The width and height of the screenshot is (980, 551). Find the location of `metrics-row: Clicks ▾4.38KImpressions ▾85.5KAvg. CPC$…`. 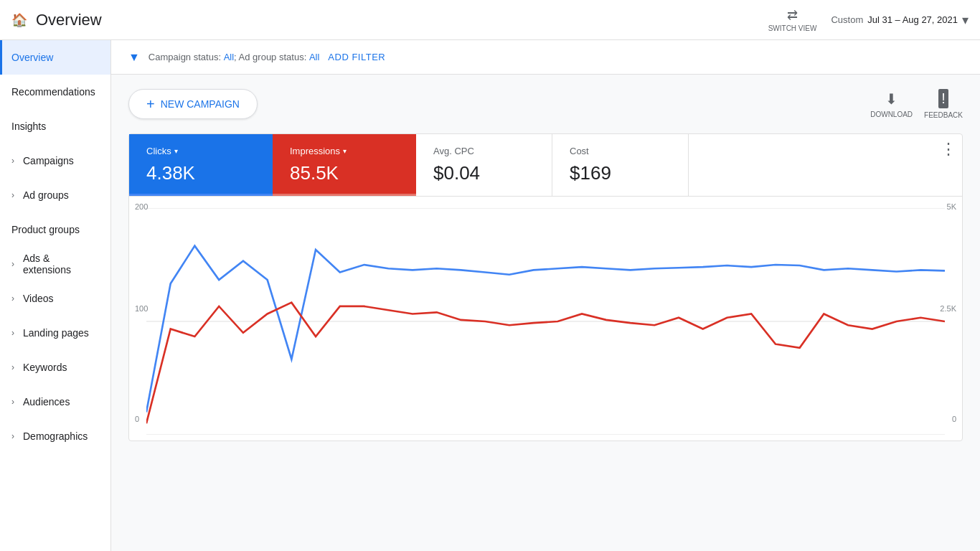

metrics-row: Clicks ▾4.38KImpressions ▾85.5KAvg. CPC$… is located at coordinates (545, 165).